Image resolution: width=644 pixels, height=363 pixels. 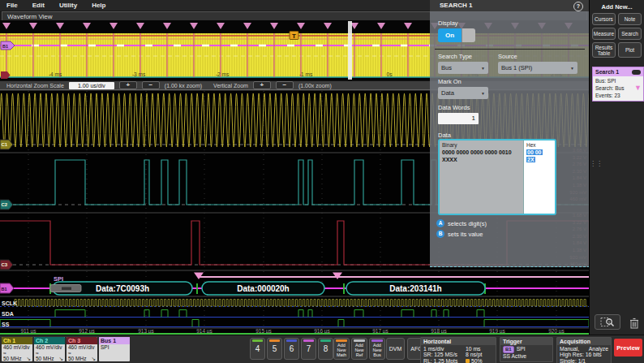 What do you see at coordinates (634, 323) in the screenshot?
I see `delete-button` at bounding box center [634, 323].